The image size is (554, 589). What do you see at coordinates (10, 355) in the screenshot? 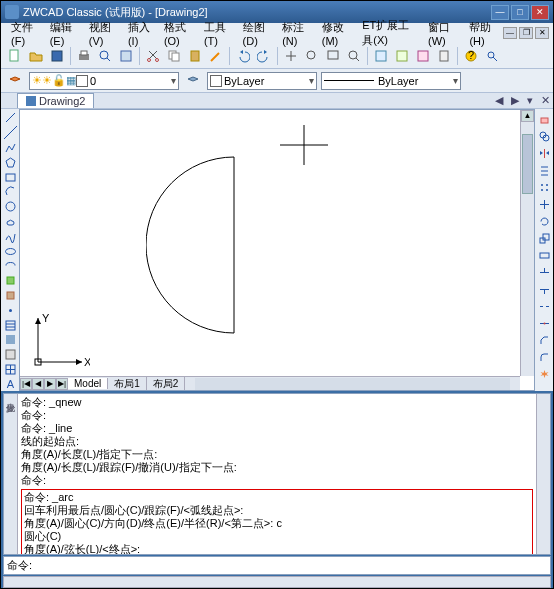
I see `region-icon` at bounding box center [10, 355].